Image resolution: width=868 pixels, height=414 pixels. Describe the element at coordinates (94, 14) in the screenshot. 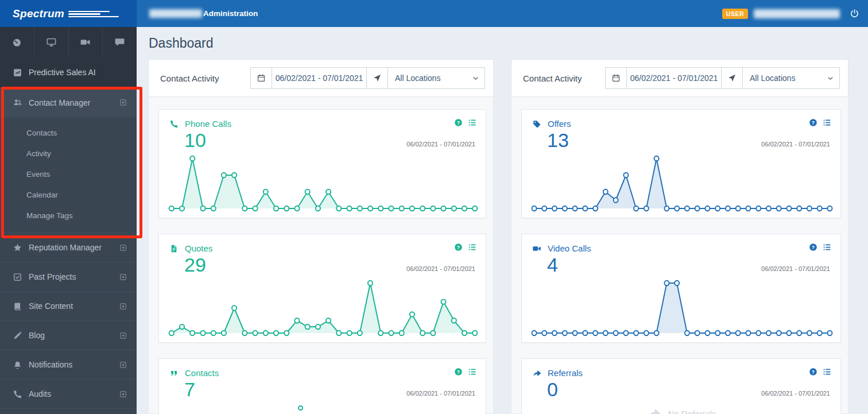

I see `brand-logo-swoosh-icon` at that location.